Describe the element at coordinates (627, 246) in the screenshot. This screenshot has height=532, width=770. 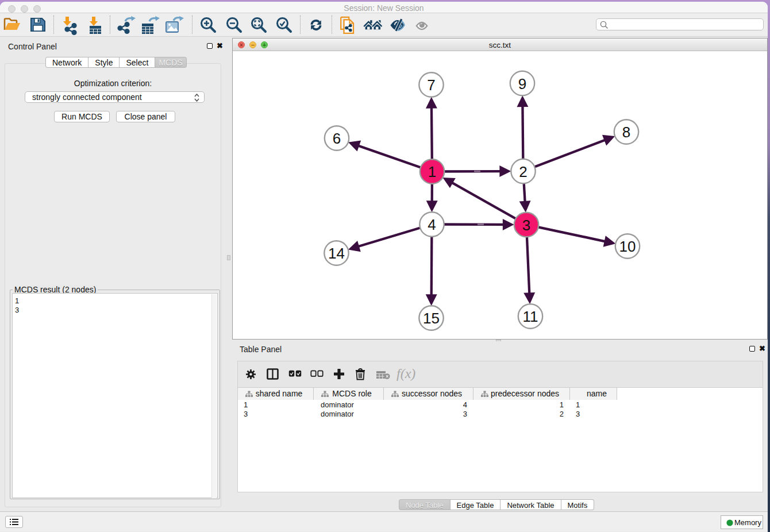
I see `svg-text: 10` at that location.